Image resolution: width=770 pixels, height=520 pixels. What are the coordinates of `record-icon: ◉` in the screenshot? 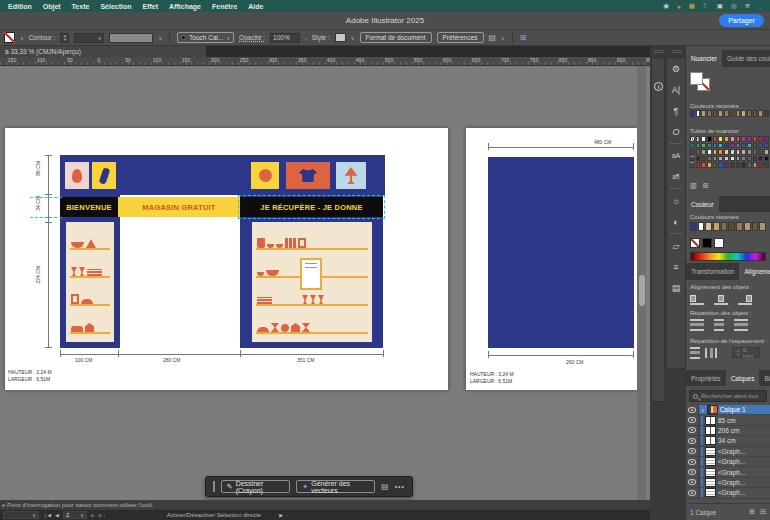 It's located at (666, 6).